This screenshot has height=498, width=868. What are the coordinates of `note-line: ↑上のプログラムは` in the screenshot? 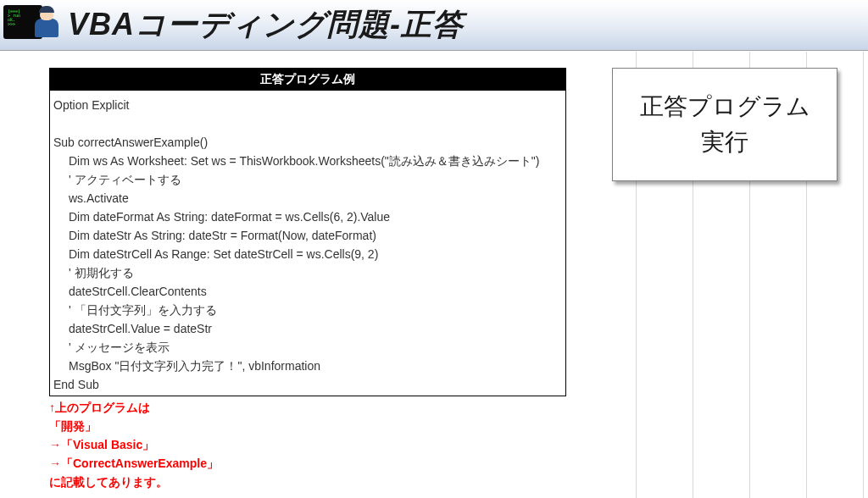 It's located at (459, 407).